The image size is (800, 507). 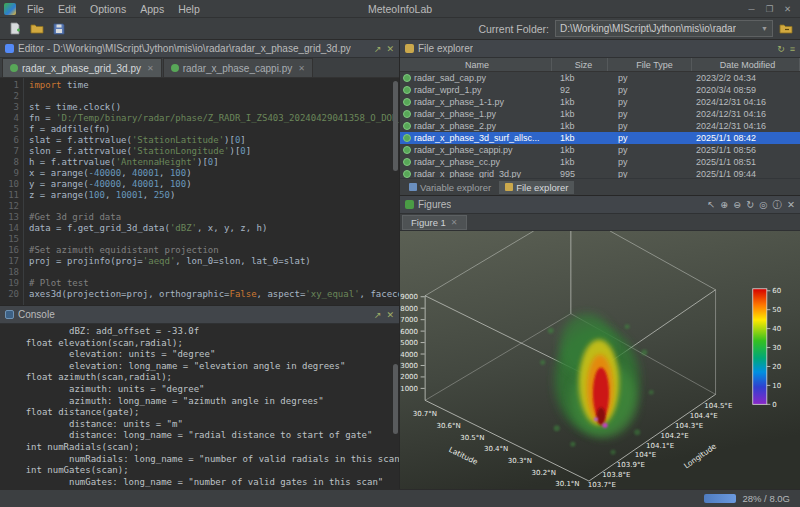 What do you see at coordinates (189, 9) in the screenshot?
I see `menu-help: Help` at bounding box center [189, 9].